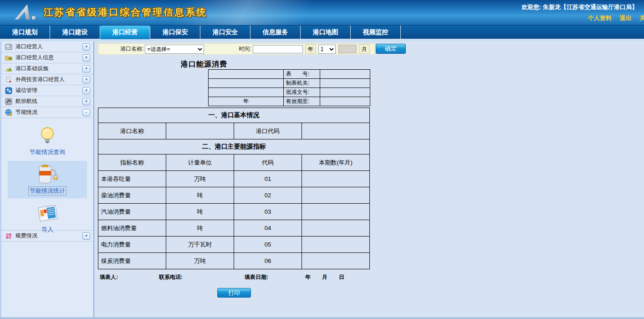  I want to click on sidebar-item-port-infrastructure: 港口基础设施 +, so click(47, 69).